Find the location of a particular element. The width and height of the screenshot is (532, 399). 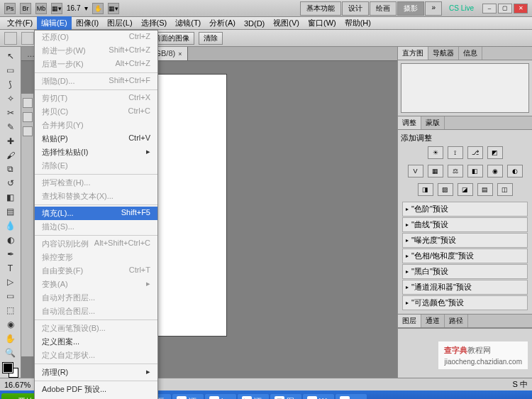

preset-levels: ▸"色阶"预设 is located at coordinates (465, 209).